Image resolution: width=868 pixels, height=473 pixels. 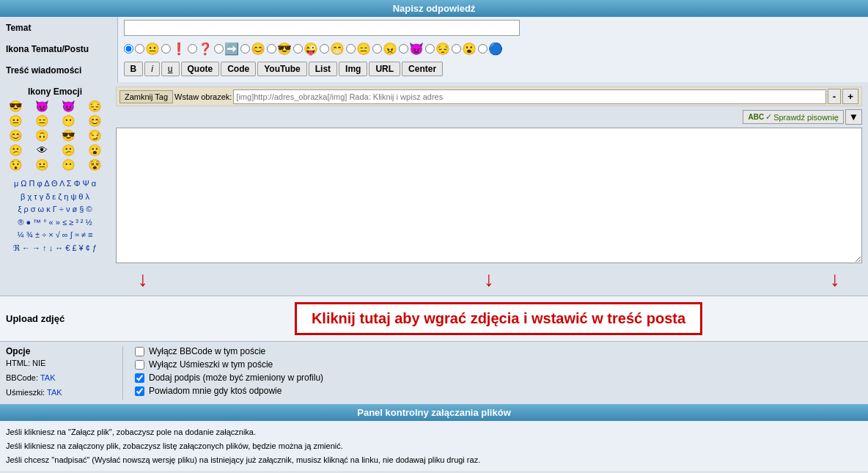 What do you see at coordinates (59, 28) in the screenshot?
I see `subject-label: Temat` at bounding box center [59, 28].